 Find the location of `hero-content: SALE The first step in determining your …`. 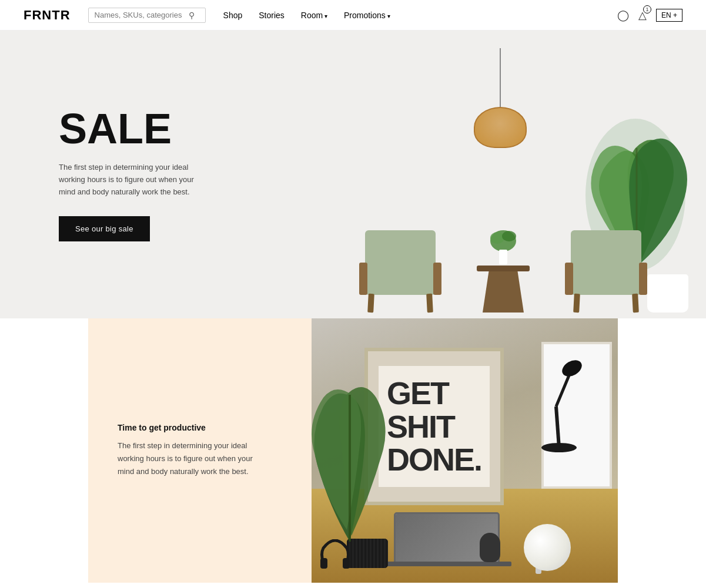

hero-content: SALE The first step in determining your … is located at coordinates (106, 174).